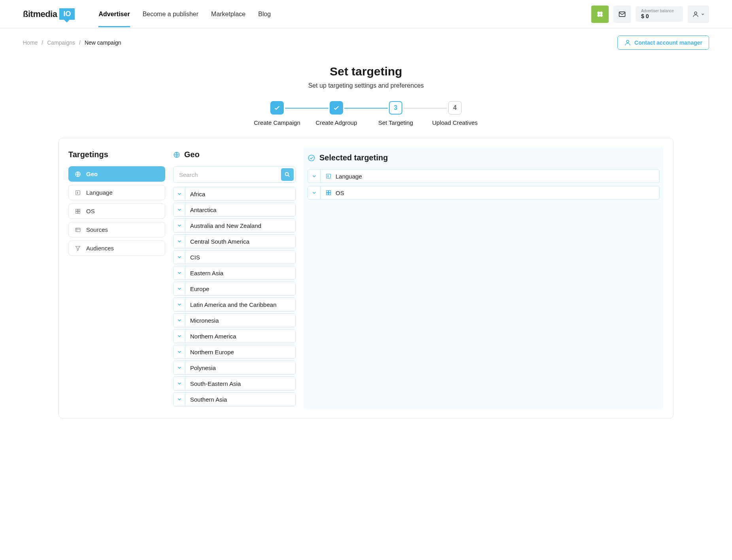 The height and width of the screenshot is (560, 732). Describe the element at coordinates (49, 14) in the screenshot. I see `logo: ßitmedia IO` at that location.